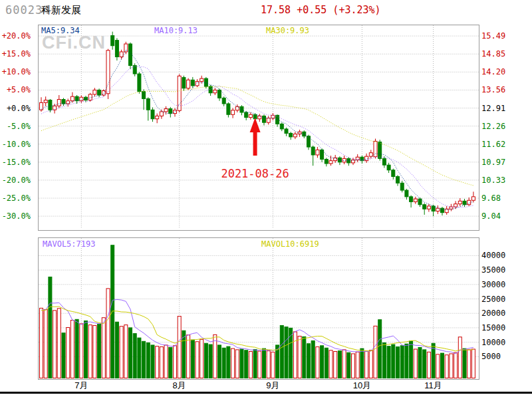 The image size is (532, 399). What do you see at coordinates (15, 90) in the screenshot?
I see `left-axis-label: +5.0%` at bounding box center [15, 90].